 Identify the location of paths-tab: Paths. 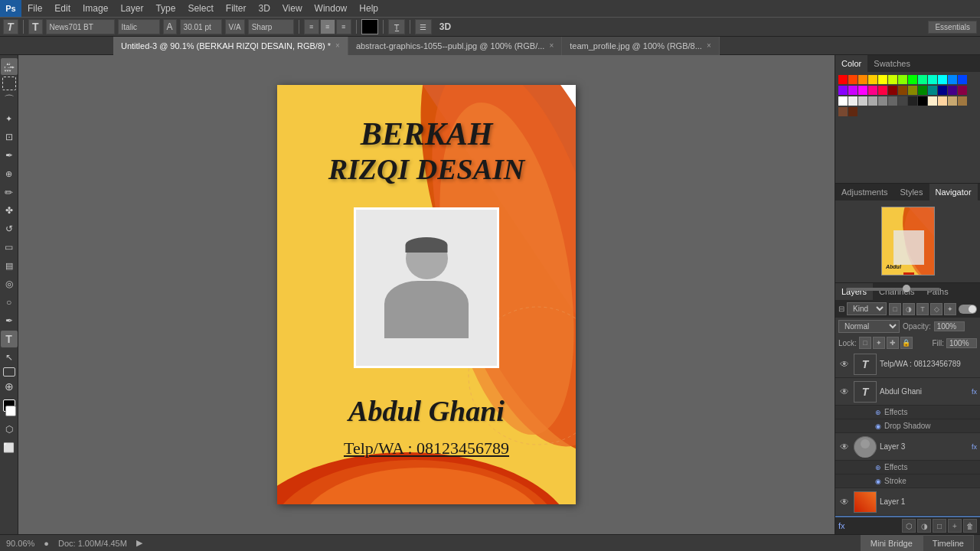
(938, 292).